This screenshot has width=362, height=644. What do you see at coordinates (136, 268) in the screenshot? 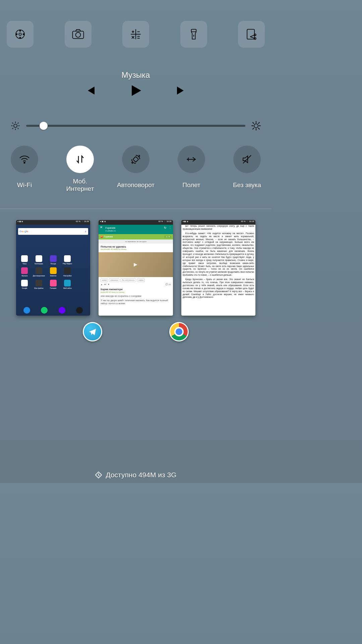
I see `recents-row: ◂ ▣ ◈62 % ◾ 16:29 Google ЧасыКалендарьПо…` at bounding box center [136, 268].